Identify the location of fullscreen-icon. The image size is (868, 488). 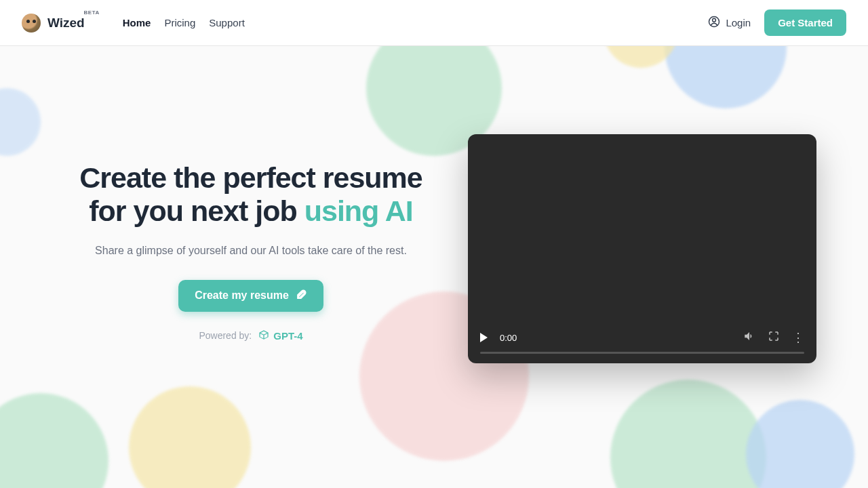
(774, 338).